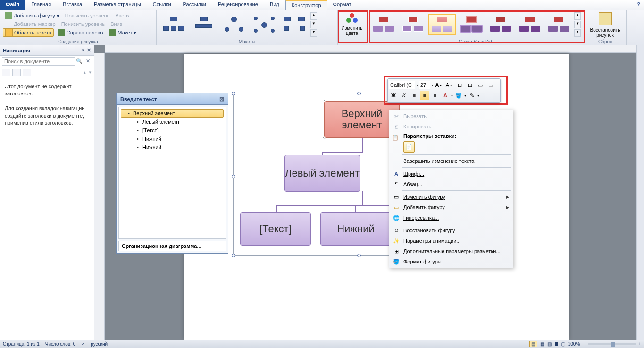 The width and height of the screenshot is (644, 348). Describe the element at coordinates (172, 99) in the screenshot. I see `text-panel-header: Введите текст ⊠` at that location.